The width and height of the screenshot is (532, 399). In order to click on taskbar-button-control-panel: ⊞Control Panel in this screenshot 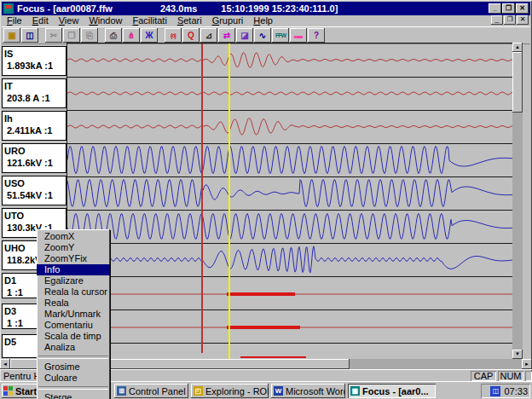, I will do `click(152, 390)`.